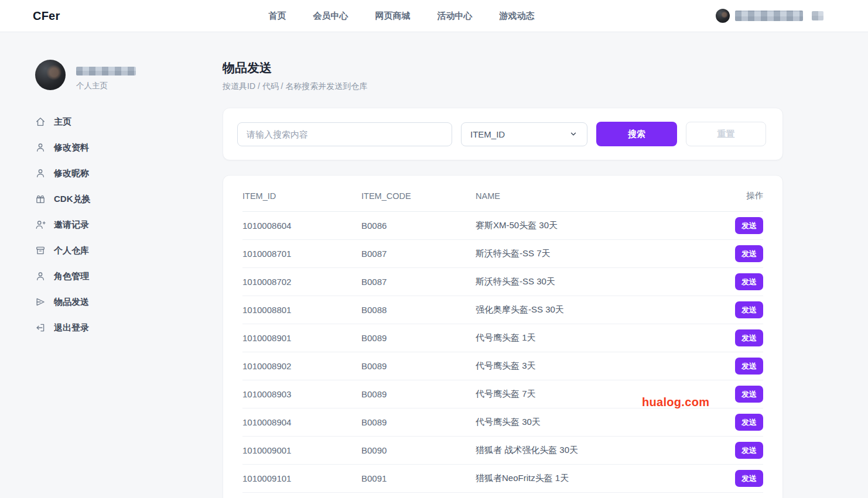 The height and width of the screenshot is (498, 868). I want to click on sidebar-menu: 主页修改资料修改昵称CDK兑换邀请记录个人仓库角色管理物品发送退出登录, so click(129, 225).